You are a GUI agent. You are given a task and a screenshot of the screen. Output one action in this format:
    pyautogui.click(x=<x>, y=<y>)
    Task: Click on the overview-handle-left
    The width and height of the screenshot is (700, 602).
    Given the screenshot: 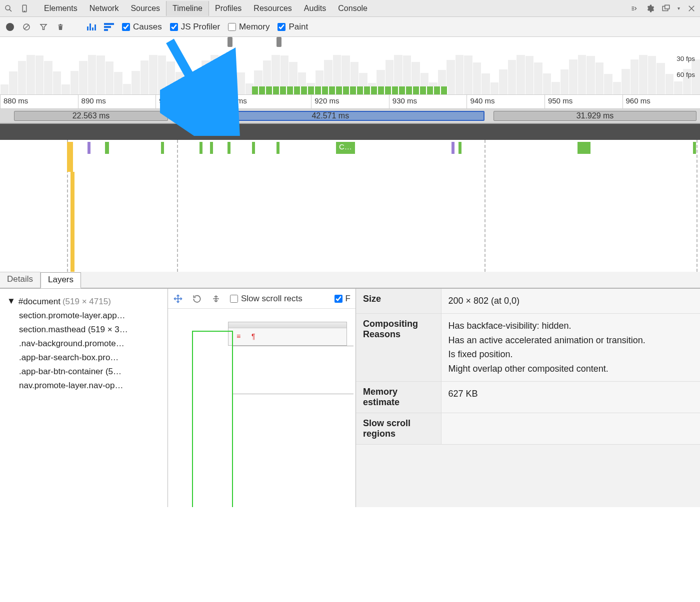 What is the action you would take?
    pyautogui.click(x=230, y=42)
    